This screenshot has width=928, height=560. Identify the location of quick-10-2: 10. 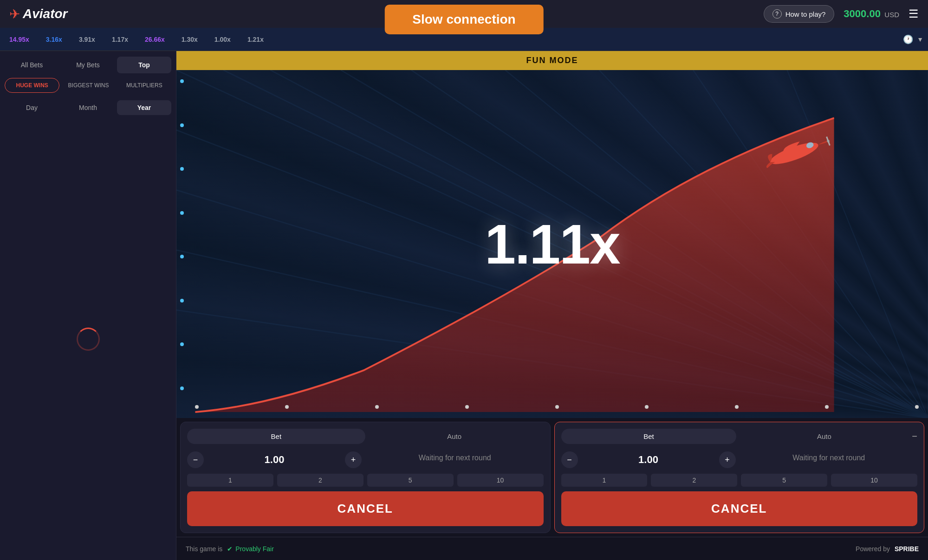
(874, 480).